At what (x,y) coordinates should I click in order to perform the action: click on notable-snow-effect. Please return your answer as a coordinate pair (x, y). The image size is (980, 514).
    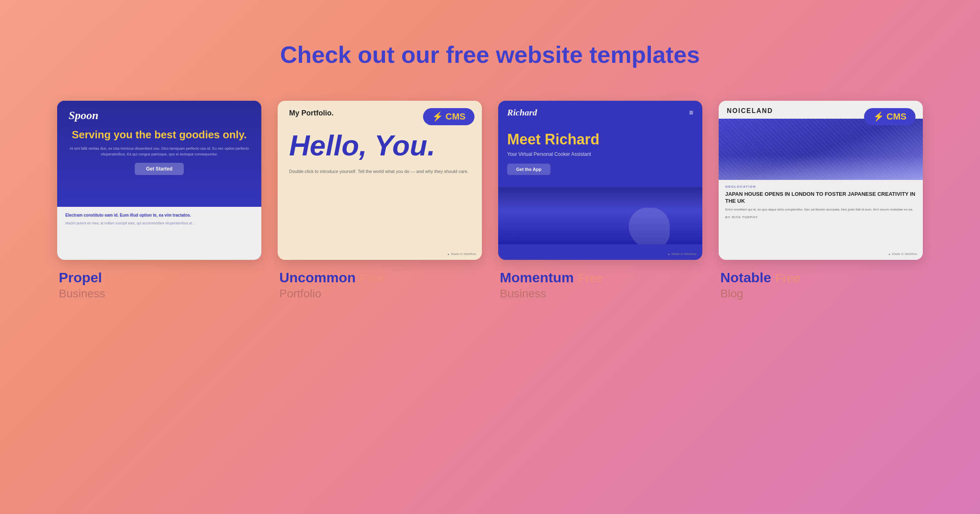
    Looking at the image, I should click on (821, 168).